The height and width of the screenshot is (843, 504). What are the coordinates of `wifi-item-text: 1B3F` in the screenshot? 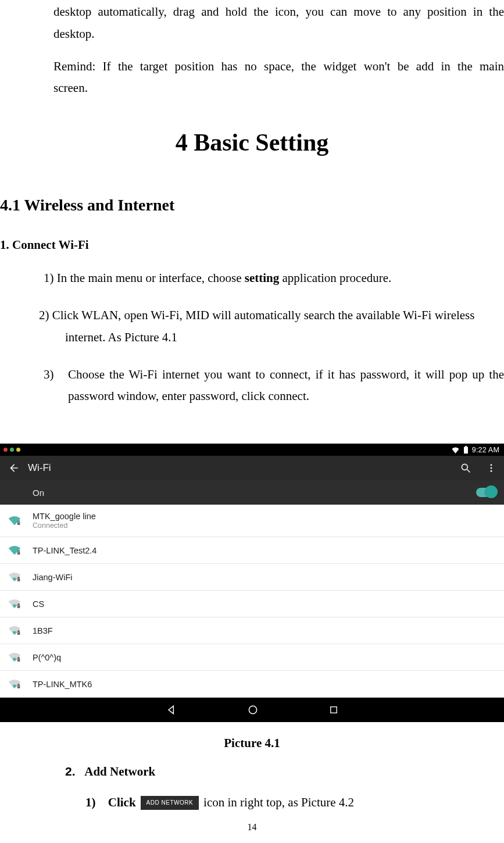 It's located at (43, 631).